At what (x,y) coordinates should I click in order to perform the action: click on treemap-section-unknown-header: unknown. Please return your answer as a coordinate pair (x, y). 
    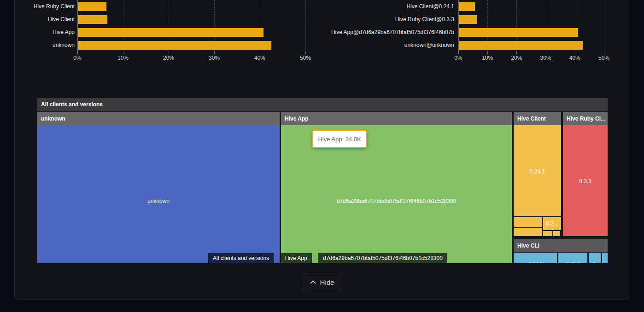
    Looking at the image, I should click on (158, 119).